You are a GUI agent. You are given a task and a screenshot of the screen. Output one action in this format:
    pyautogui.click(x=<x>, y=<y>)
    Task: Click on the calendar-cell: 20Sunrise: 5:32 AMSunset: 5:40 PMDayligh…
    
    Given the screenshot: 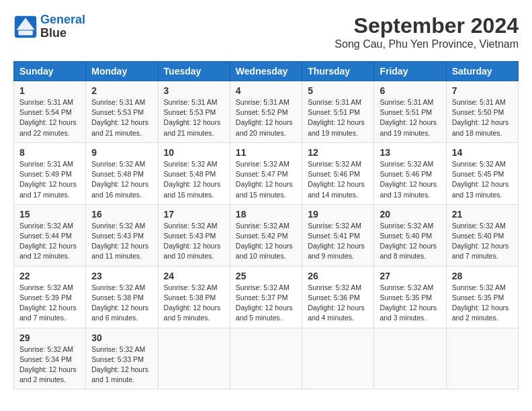 What is the action you would take?
    pyautogui.click(x=410, y=235)
    